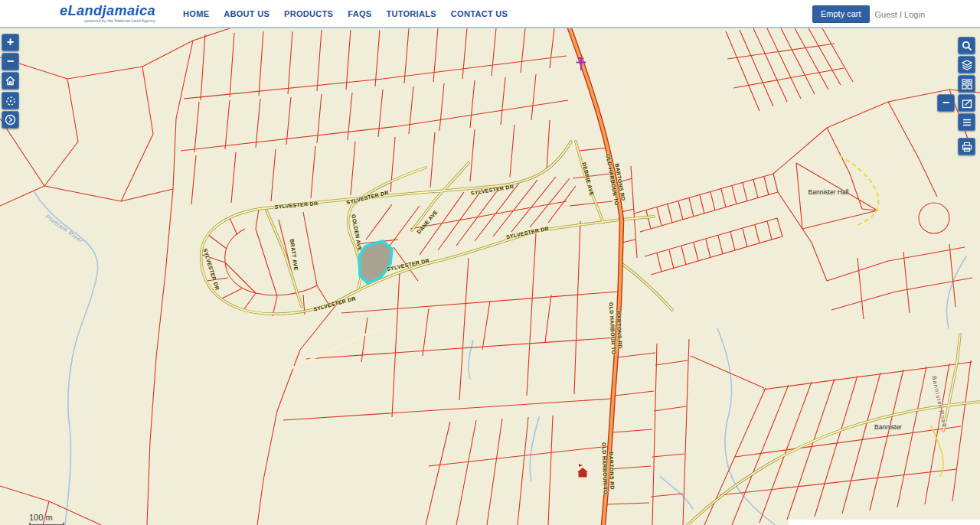 The image size is (980, 525). Describe the element at coordinates (967, 46) in the screenshot. I see `search-icon` at that location.